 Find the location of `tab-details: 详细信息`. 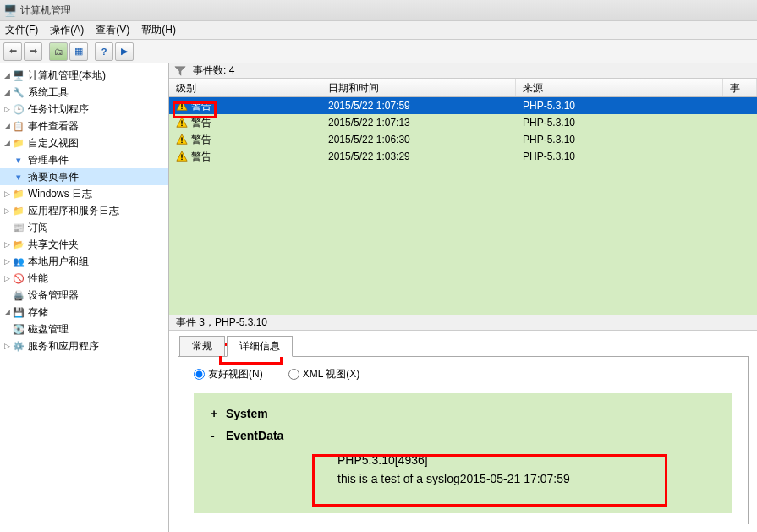

tab-details: 详细信息 is located at coordinates (260, 347).